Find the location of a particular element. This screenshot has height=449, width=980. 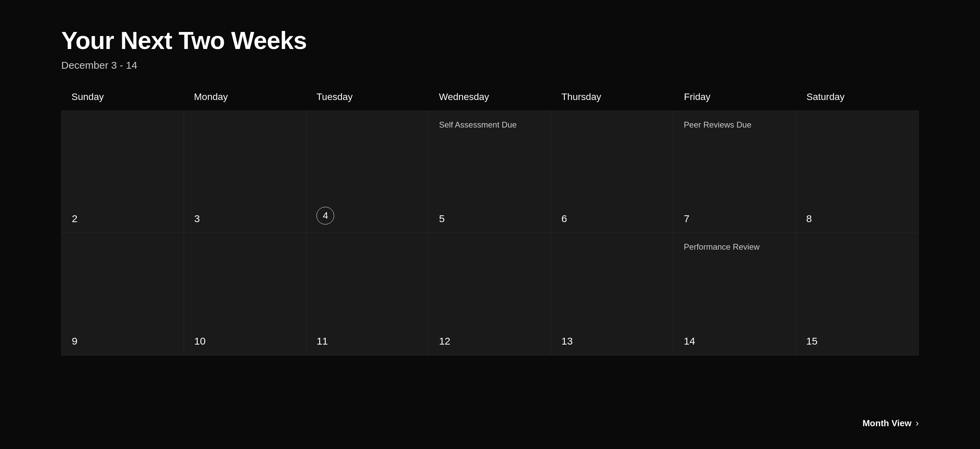

calendar-cell: 2 is located at coordinates (123, 172).